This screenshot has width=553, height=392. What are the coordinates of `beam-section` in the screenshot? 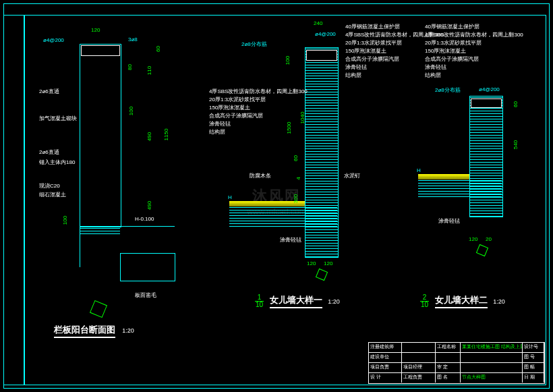 It's located at (148, 267).